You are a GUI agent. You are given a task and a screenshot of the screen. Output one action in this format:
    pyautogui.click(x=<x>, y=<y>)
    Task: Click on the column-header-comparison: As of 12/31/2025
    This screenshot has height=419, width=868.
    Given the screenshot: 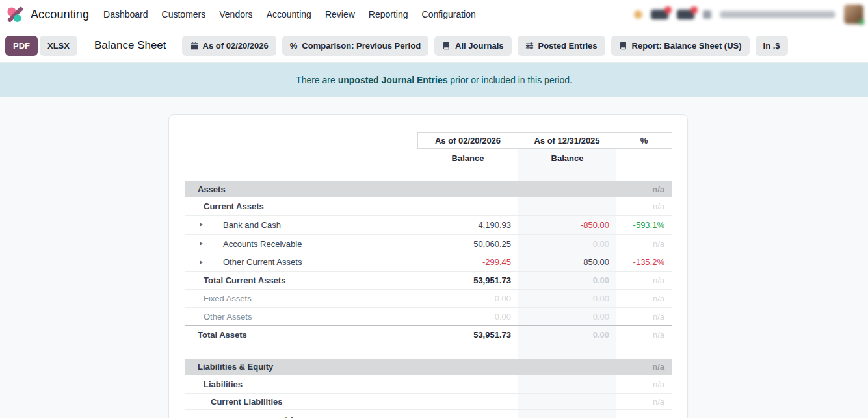 What is the action you would take?
    pyautogui.click(x=567, y=140)
    